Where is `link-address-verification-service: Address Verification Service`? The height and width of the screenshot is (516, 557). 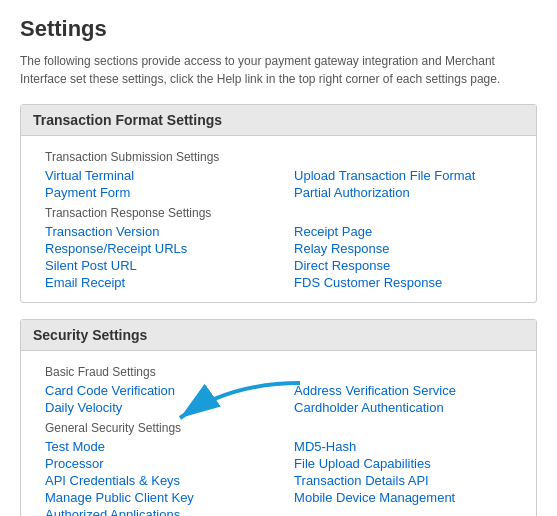
link-address-verification-service: Address Verification Service is located at coordinates (375, 390).